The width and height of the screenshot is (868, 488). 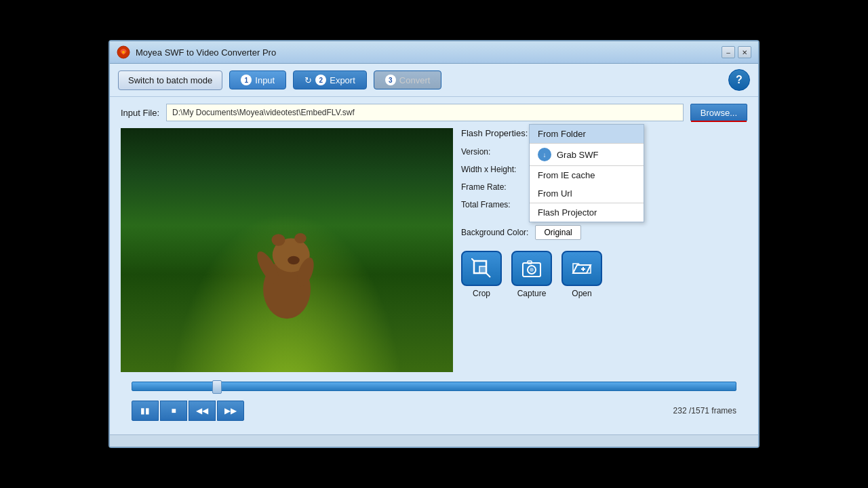 I want to click on from-folder-label: From Folder, so click(x=561, y=134).